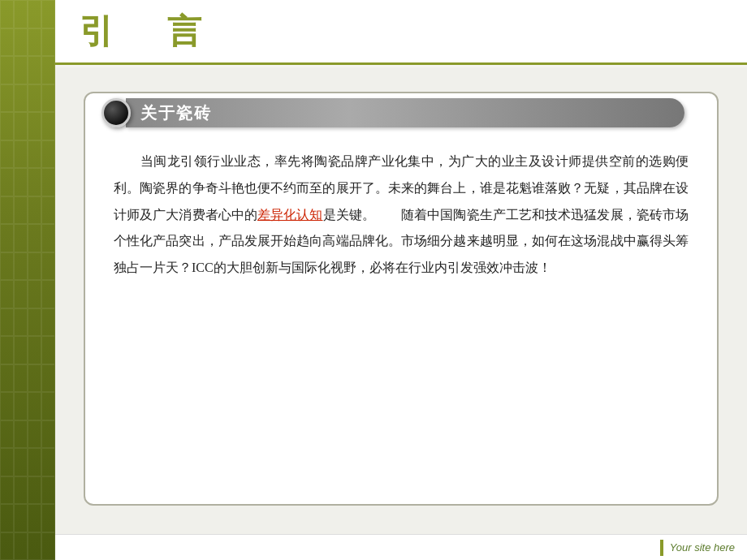 The image size is (747, 560). I want to click on section-header: 关于瓷砖, so click(393, 113).